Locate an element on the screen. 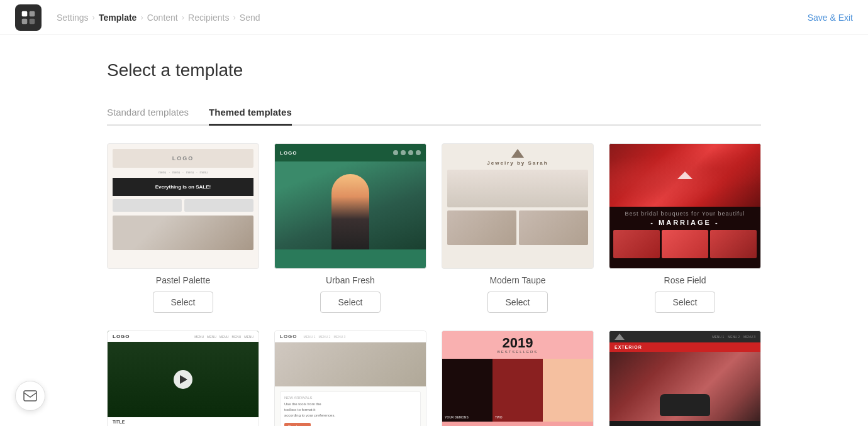  minimal-read-btn: Read more is located at coordinates (298, 425).